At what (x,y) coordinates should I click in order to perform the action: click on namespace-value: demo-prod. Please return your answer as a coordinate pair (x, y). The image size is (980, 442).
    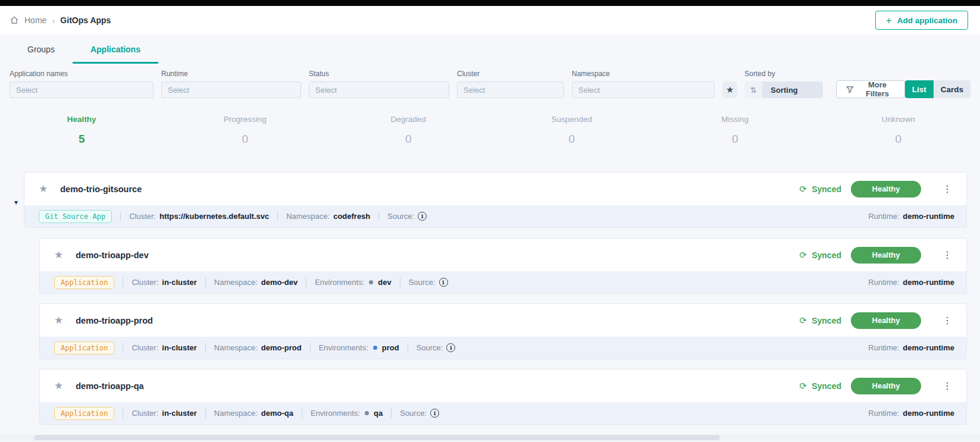
    Looking at the image, I should click on (281, 347).